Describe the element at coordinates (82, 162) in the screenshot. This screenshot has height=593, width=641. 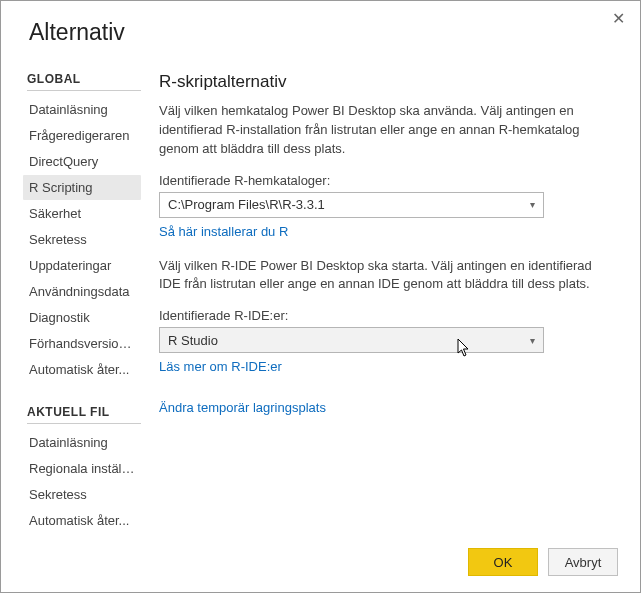
I see `nav-directquery: DirectQuery` at that location.